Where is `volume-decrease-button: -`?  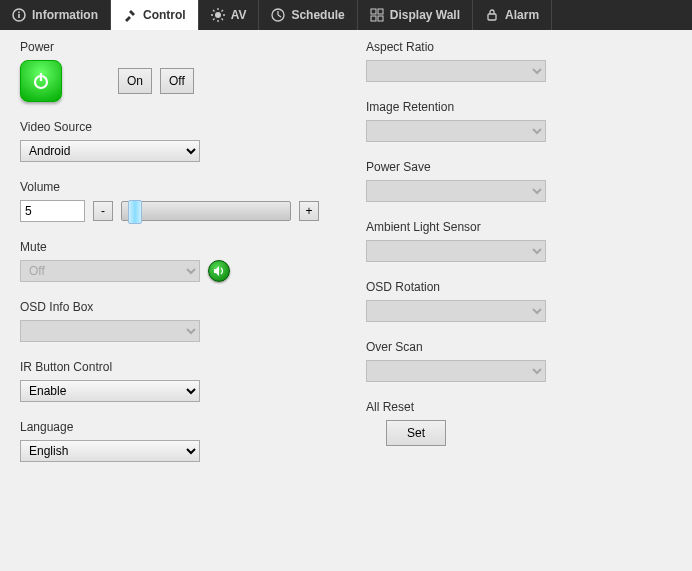 volume-decrease-button: - is located at coordinates (103, 211).